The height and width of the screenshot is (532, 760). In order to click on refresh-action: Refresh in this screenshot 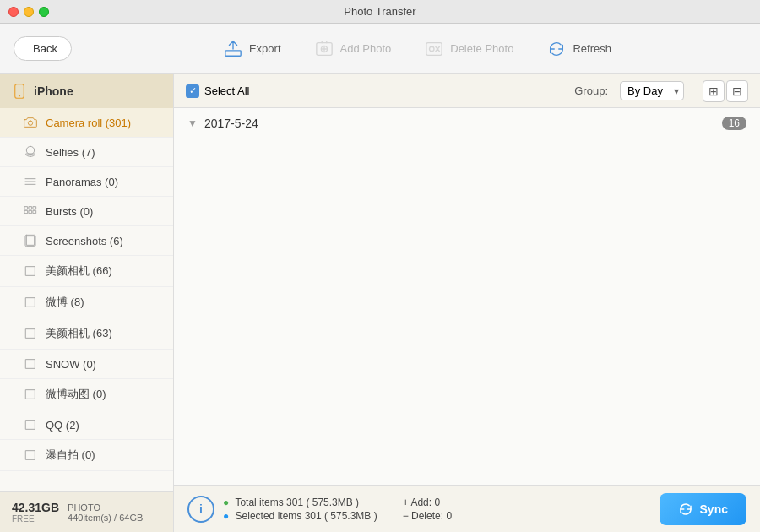, I will do `click(579, 49)`.